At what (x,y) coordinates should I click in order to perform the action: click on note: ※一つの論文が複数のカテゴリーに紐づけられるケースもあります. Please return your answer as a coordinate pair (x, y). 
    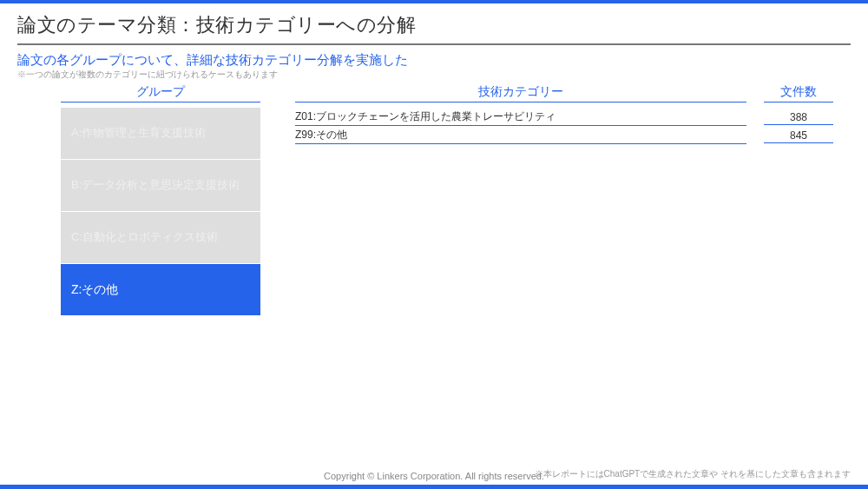
    Looking at the image, I should click on (434, 76).